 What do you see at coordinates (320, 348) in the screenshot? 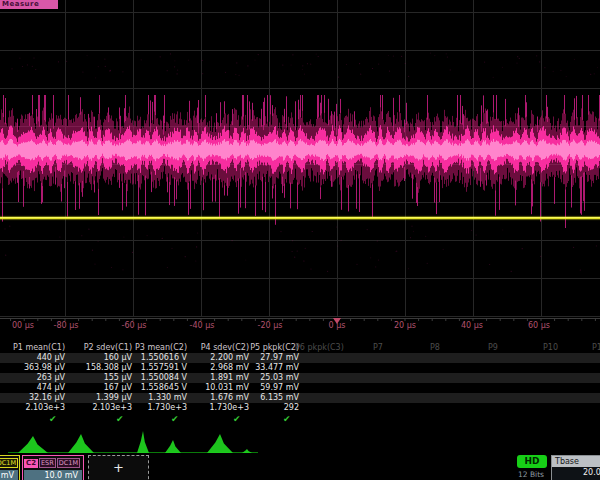
I see `measure-column-header-inactive: P6 pkpk(C3)` at bounding box center [320, 348].